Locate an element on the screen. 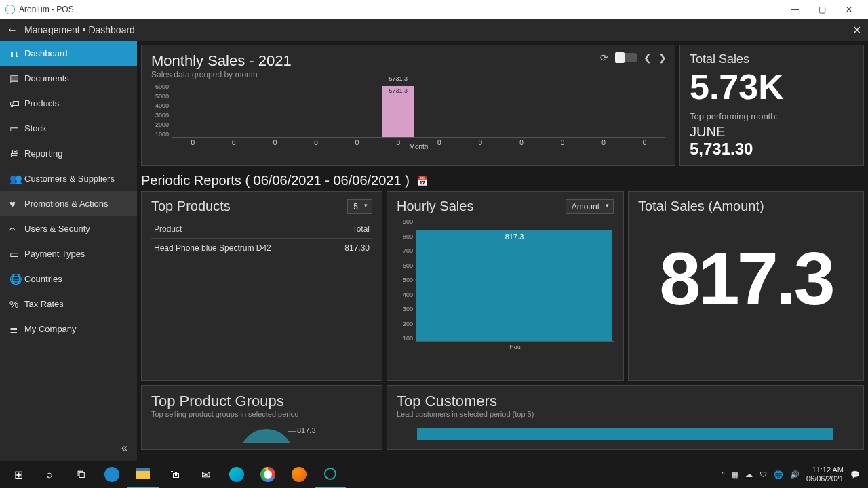 Image resolution: width=868 pixels, height=488 pixels. tag-icon: 🏷 is located at coordinates (17, 103).